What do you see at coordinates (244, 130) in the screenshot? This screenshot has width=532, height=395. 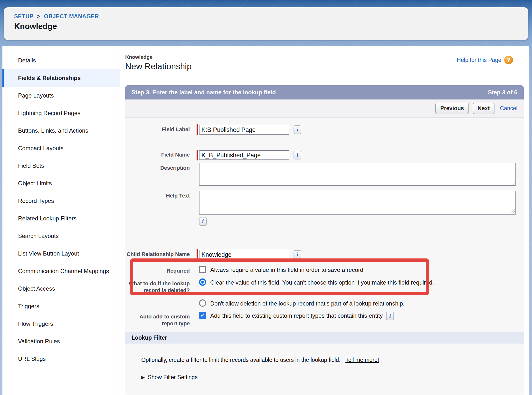 I see `field-label-input` at bounding box center [244, 130].